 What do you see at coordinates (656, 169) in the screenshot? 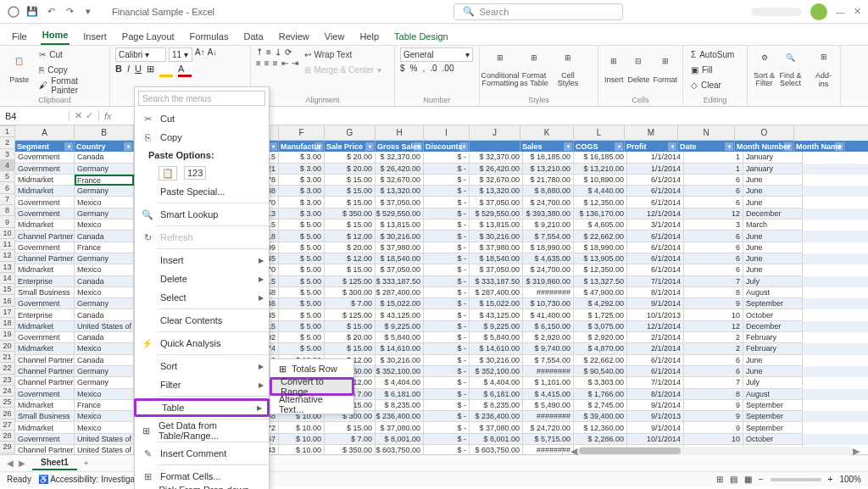
I see `cell: 1/1/2014` at bounding box center [656, 169].